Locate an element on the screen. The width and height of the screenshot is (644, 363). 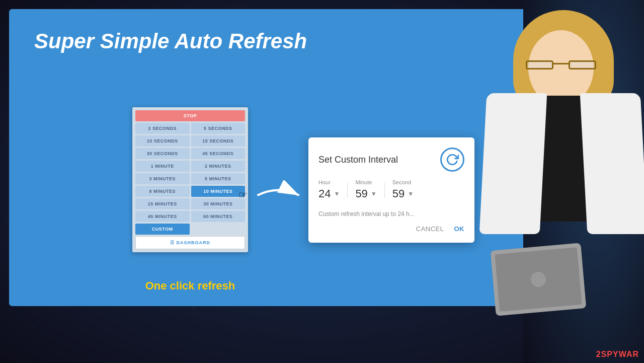
dialog-caption: Custom refresh interval up to 24 h... is located at coordinates (391, 214).